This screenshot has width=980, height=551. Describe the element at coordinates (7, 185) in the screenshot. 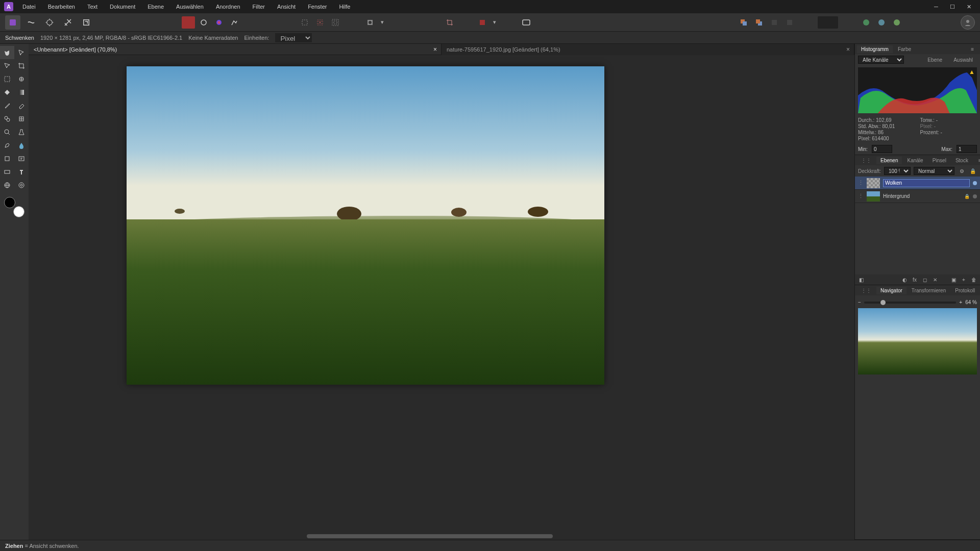

I see `tool-mesh` at that location.